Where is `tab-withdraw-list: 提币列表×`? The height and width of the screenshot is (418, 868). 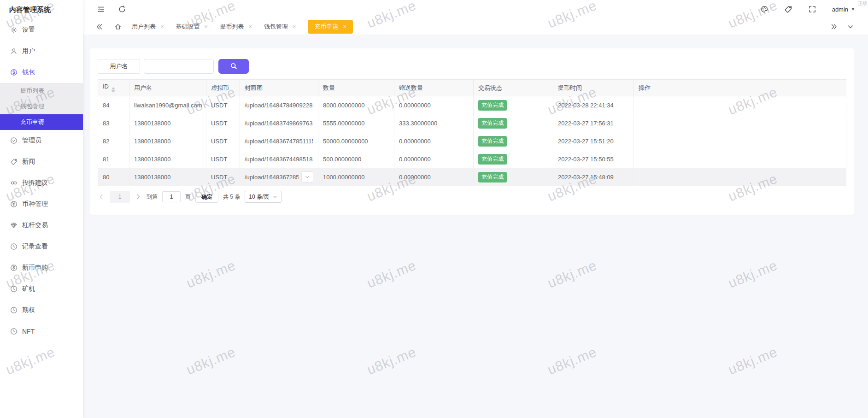
tab-withdraw-list: 提币列表× is located at coordinates (236, 27).